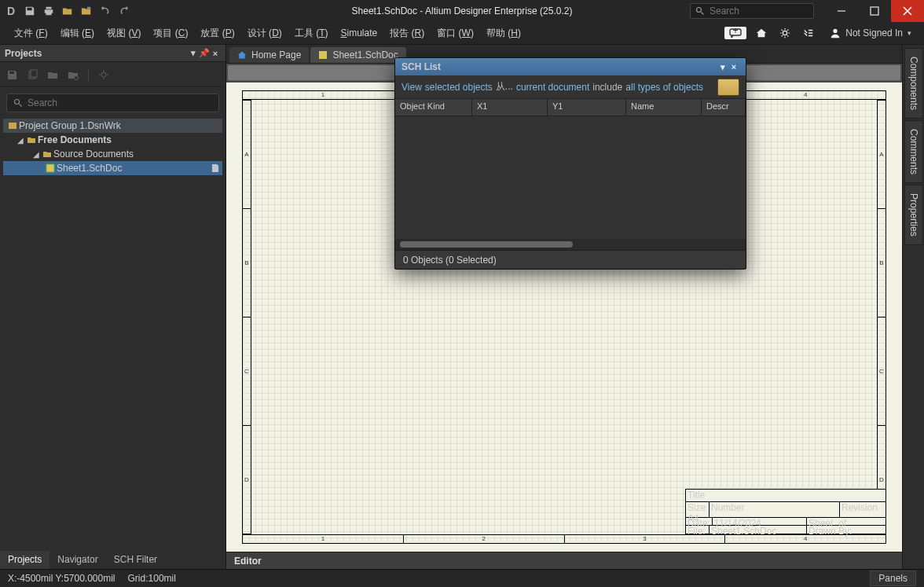 This screenshot has width=924, height=587. Describe the element at coordinates (759, 11) in the screenshot. I see `global-search-input` at that location.